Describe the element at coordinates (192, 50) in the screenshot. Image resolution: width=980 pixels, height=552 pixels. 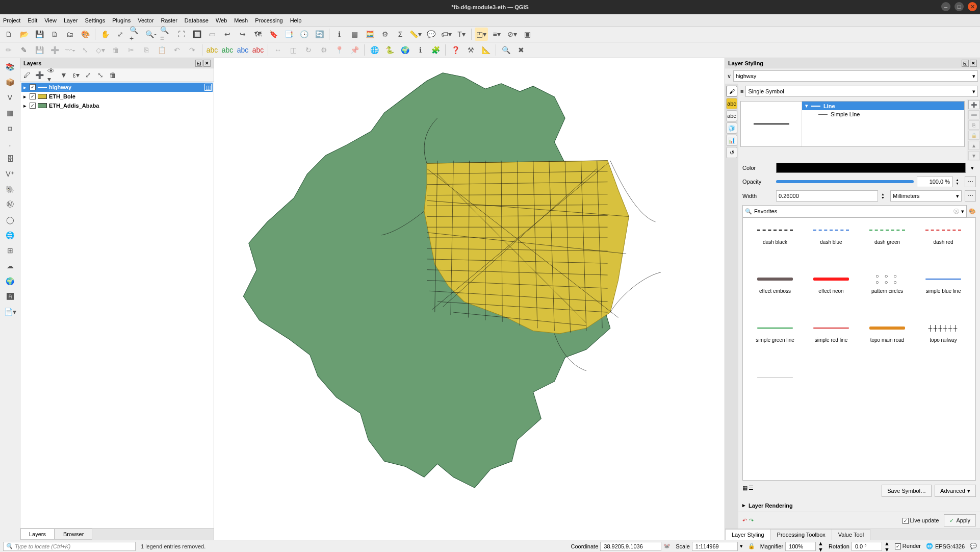
I see `redo-icon: ↷` at that location.